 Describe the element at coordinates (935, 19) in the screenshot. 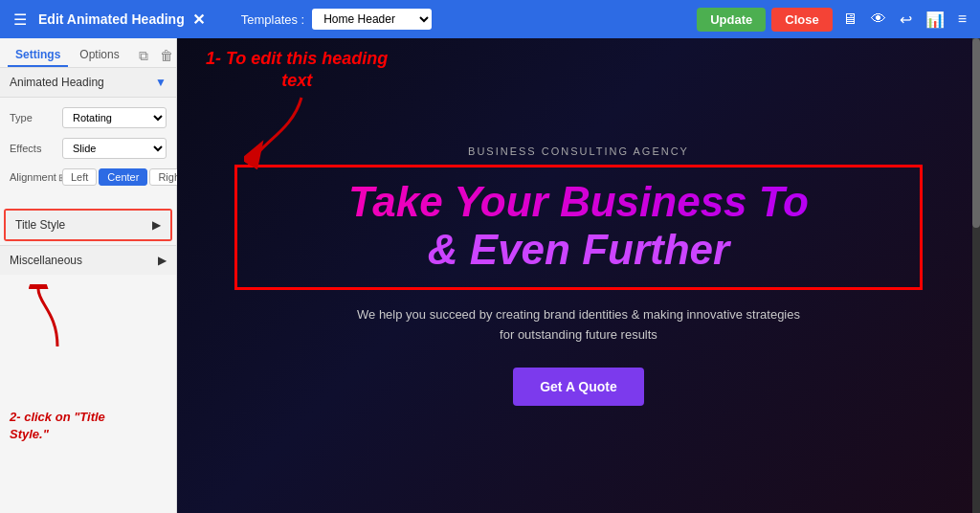

I see `chart-icon: 📊` at that location.